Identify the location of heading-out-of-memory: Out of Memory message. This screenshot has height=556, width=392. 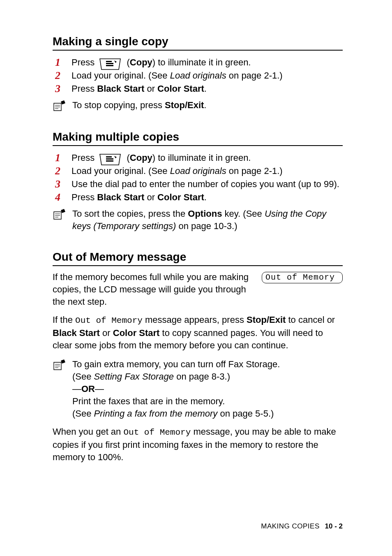
(198, 258).